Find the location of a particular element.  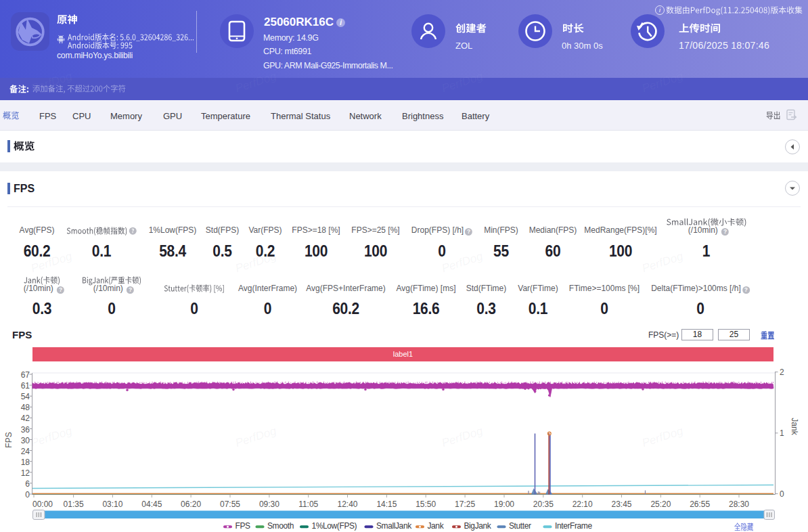

svg-text: 06:20 is located at coordinates (191, 504).